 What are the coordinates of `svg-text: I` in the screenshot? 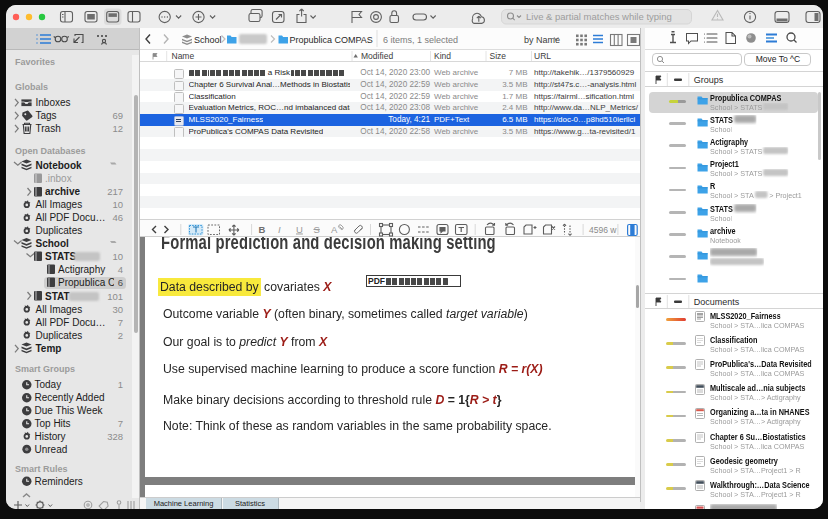 It's located at (280, 228).